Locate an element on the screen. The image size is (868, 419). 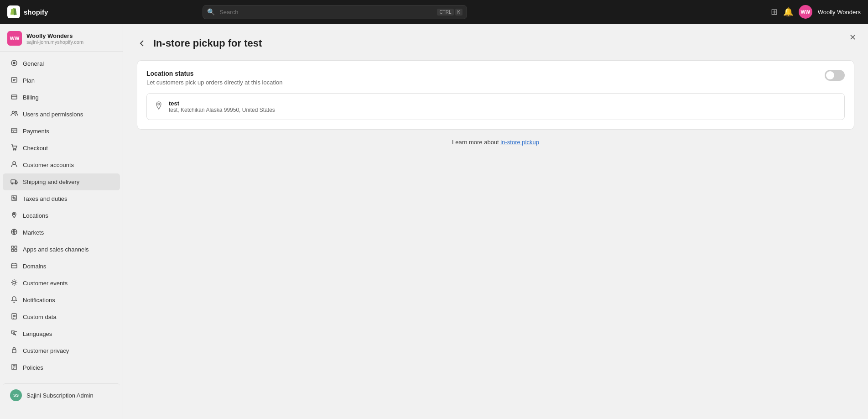
sidebar-header: WW Woolly Wonders sajini-john.myshopify.… is located at coordinates (61, 37).